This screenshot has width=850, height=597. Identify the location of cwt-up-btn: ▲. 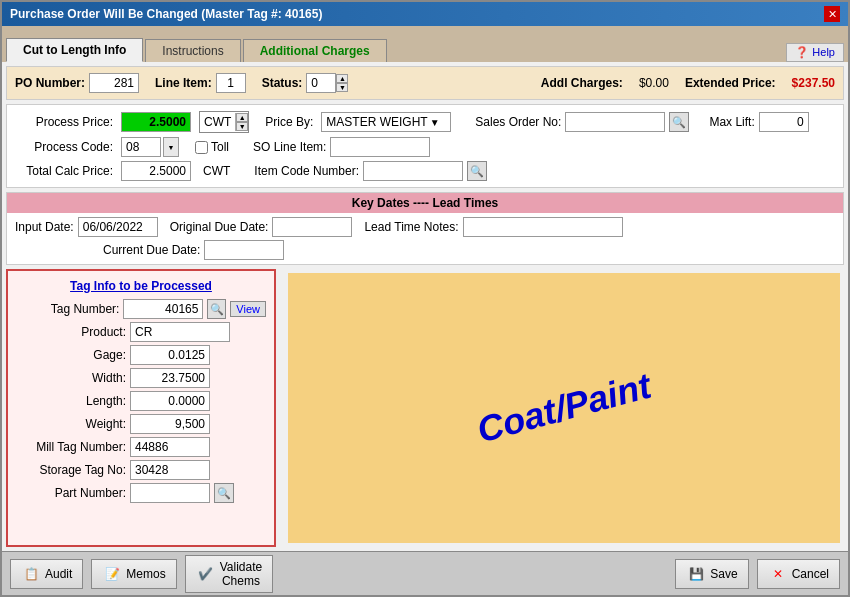
(242, 118).